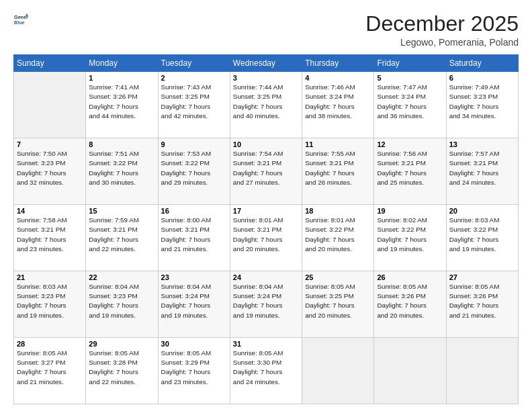 This screenshot has width=532, height=411. What do you see at coordinates (266, 63) in the screenshot?
I see `calendar-header-row: Sunday Monday Tuesday Wednesday Thursday…` at bounding box center [266, 63].